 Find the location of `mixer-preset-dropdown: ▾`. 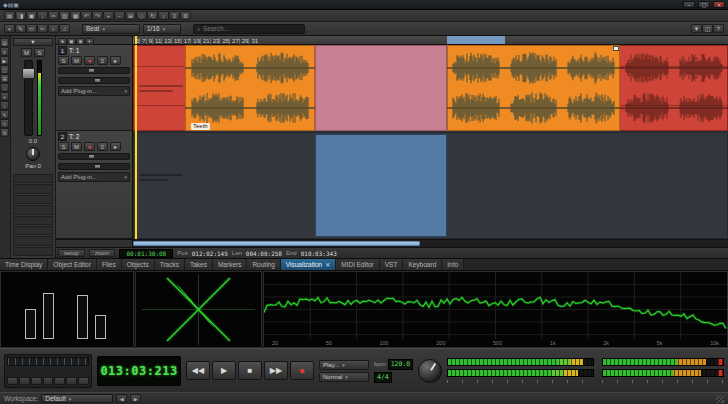

mixer-preset-dropdown: ▾ is located at coordinates (33, 42).